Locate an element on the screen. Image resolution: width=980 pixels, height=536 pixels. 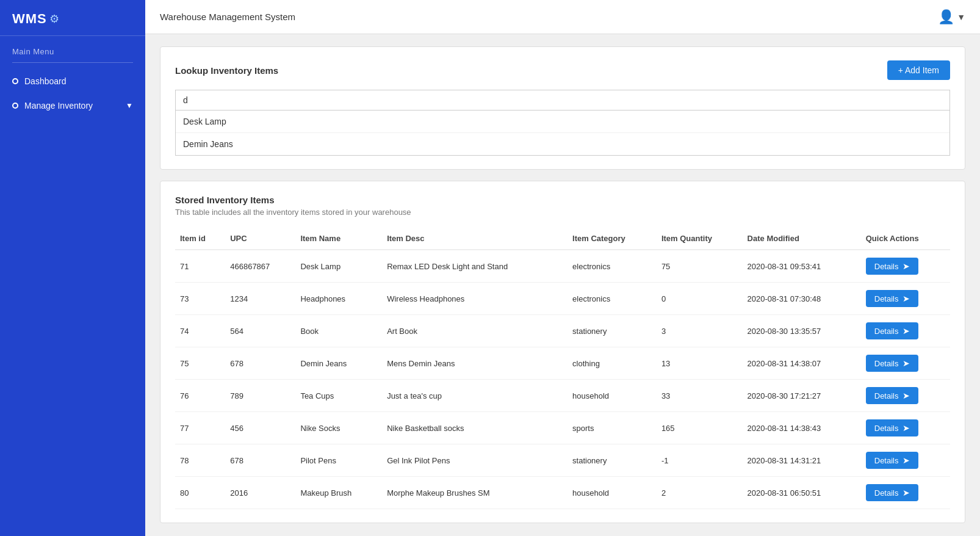
cell-1: 2016 is located at coordinates (260, 493).